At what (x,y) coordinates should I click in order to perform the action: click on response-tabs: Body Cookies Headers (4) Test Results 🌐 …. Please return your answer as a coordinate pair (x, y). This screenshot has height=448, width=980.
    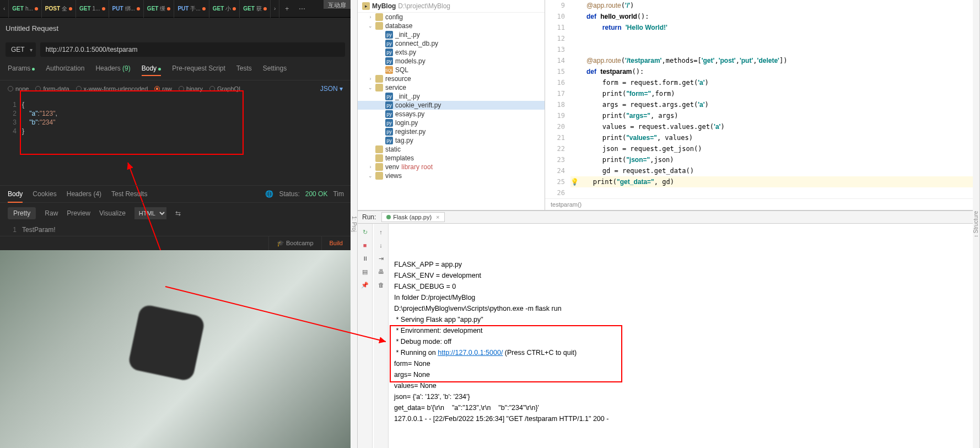
    Looking at the image, I should click on (175, 194).